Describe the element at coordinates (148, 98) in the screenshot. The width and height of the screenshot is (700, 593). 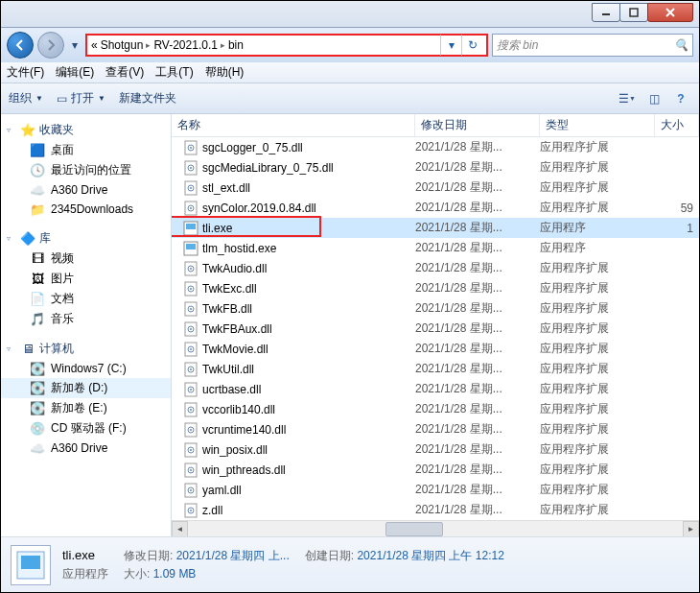
I see `newfolder-button: 新建文件夹` at that location.